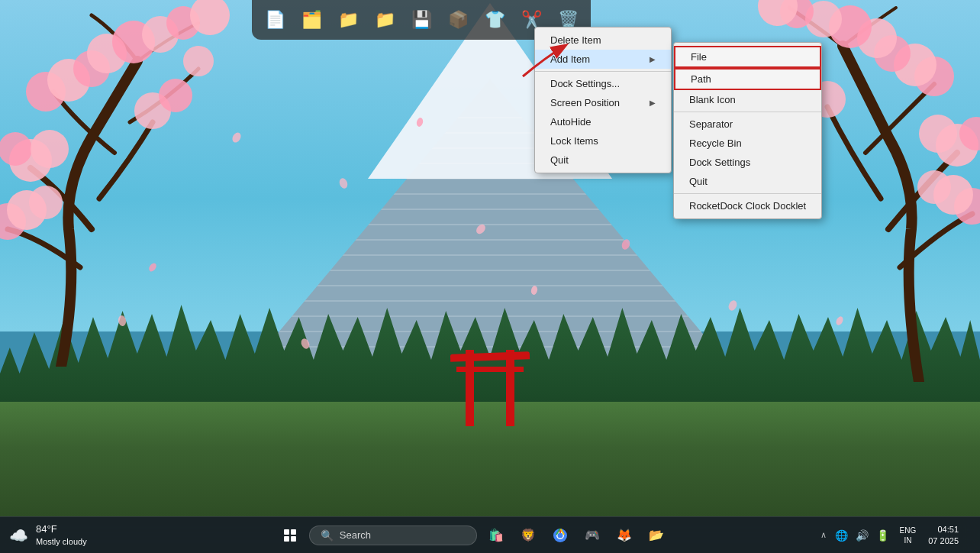 Image resolution: width=980 pixels, height=553 pixels. Describe the element at coordinates (748, 57) in the screenshot. I see `submenu-item-file: File` at that location.